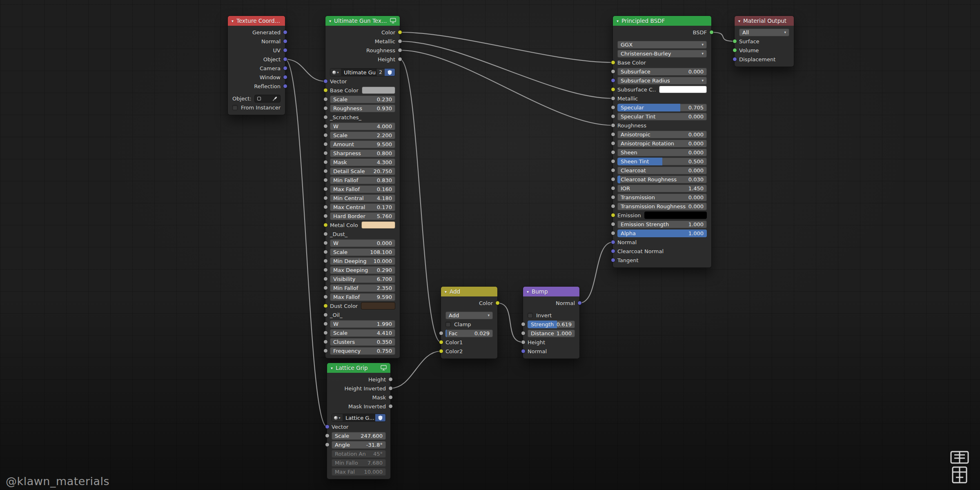  Describe the element at coordinates (662, 171) in the screenshot. I see `field-clearcoat: Clearcoat0.000` at that location.